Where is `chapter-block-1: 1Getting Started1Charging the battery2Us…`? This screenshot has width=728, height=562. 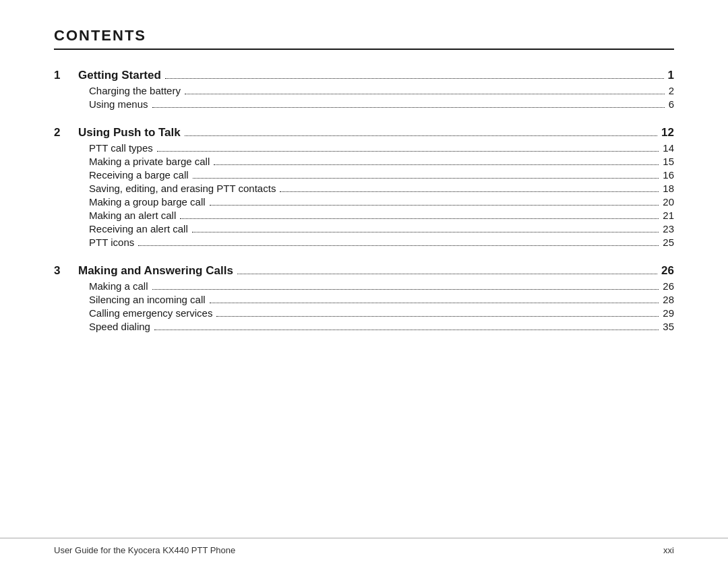
chapter-block-1: 1Getting Started1Charging the battery2Us… is located at coordinates (364, 89).